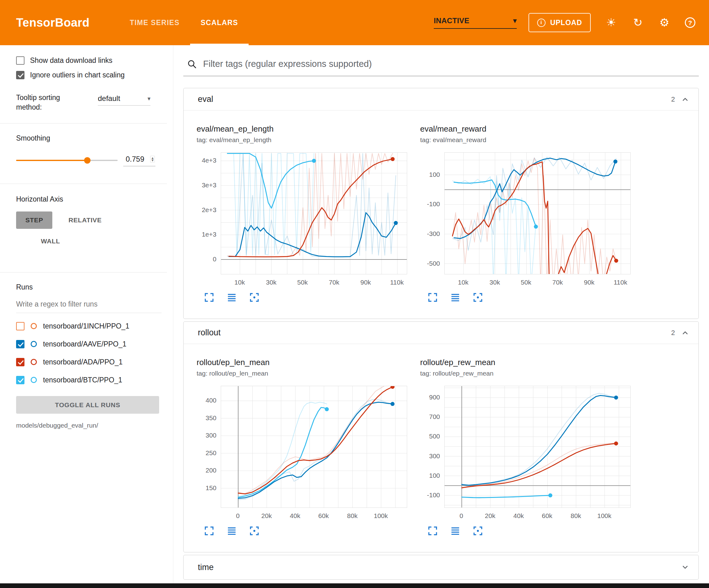 This screenshot has width=709, height=588. Describe the element at coordinates (209, 447) in the screenshot. I see `y-axis-labels: 150200250300350400` at that location.